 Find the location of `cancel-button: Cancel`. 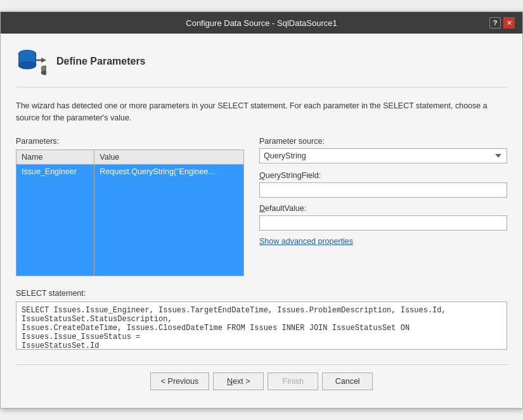

cancel-button: Cancel is located at coordinates (347, 381).